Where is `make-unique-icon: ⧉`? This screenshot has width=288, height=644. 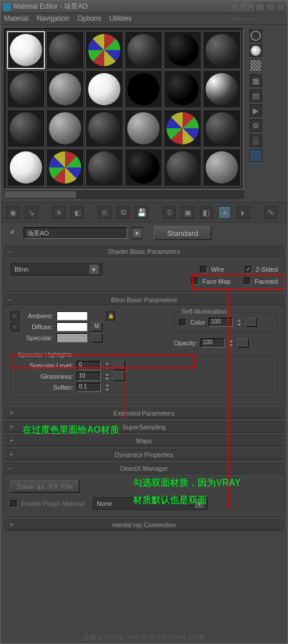 make-unique-icon: ⧉ is located at coordinates (123, 212).